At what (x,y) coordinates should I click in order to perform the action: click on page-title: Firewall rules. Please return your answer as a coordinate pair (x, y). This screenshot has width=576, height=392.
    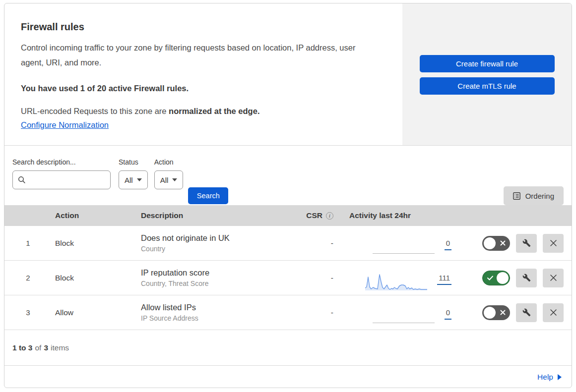
    Looking at the image, I should click on (199, 27).